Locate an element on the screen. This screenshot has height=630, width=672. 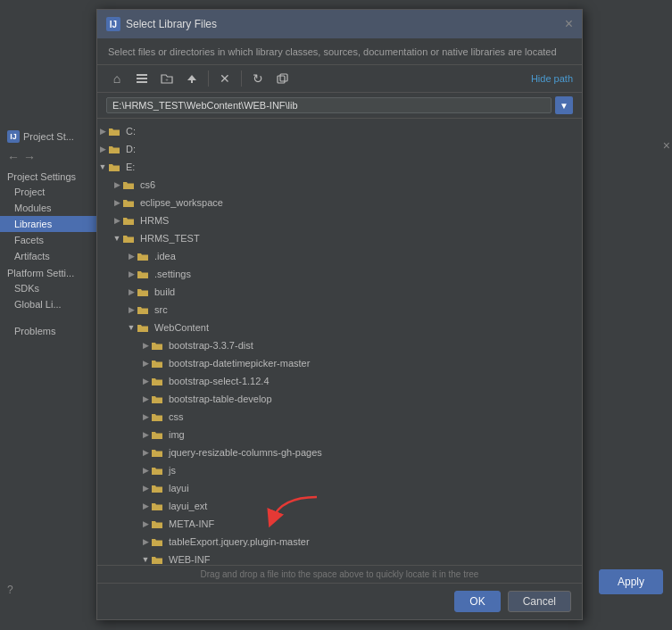
sidebar-item-facets: Facets is located at coordinates (51, 240).